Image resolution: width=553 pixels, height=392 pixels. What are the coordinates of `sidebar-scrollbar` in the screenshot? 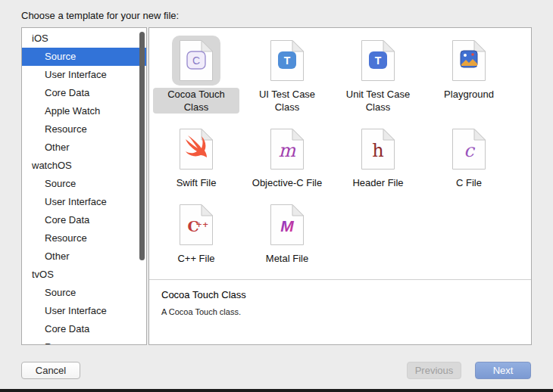 It's located at (142, 186).